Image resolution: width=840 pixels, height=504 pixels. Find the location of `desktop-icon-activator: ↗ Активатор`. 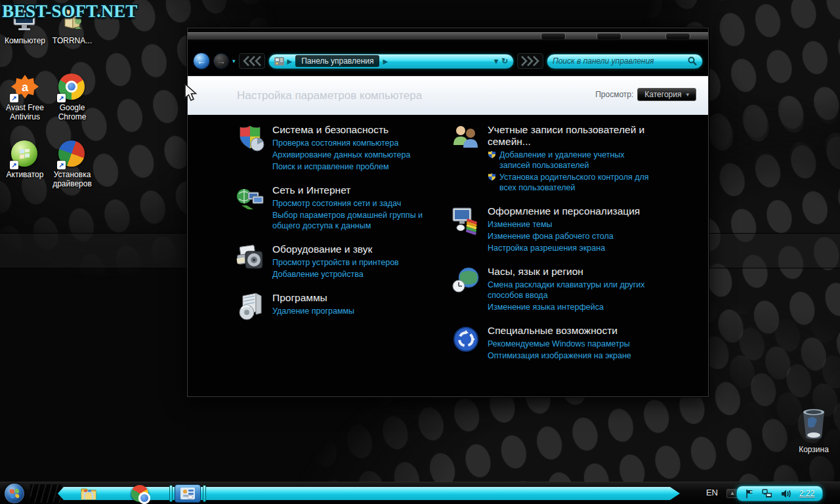

desktop-icon-activator: ↗ Активатор is located at coordinates (25, 160).